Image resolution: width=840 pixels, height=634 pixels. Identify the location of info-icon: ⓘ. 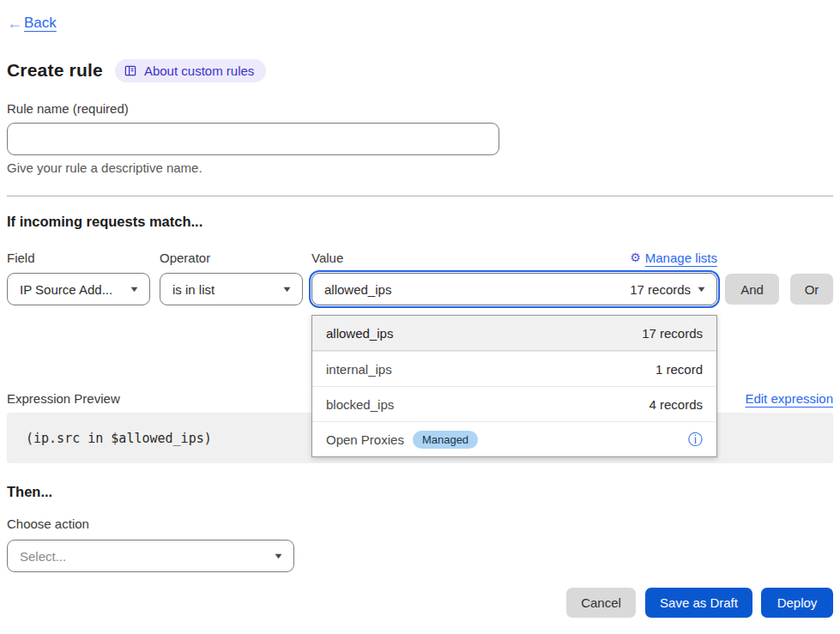
(695, 439).